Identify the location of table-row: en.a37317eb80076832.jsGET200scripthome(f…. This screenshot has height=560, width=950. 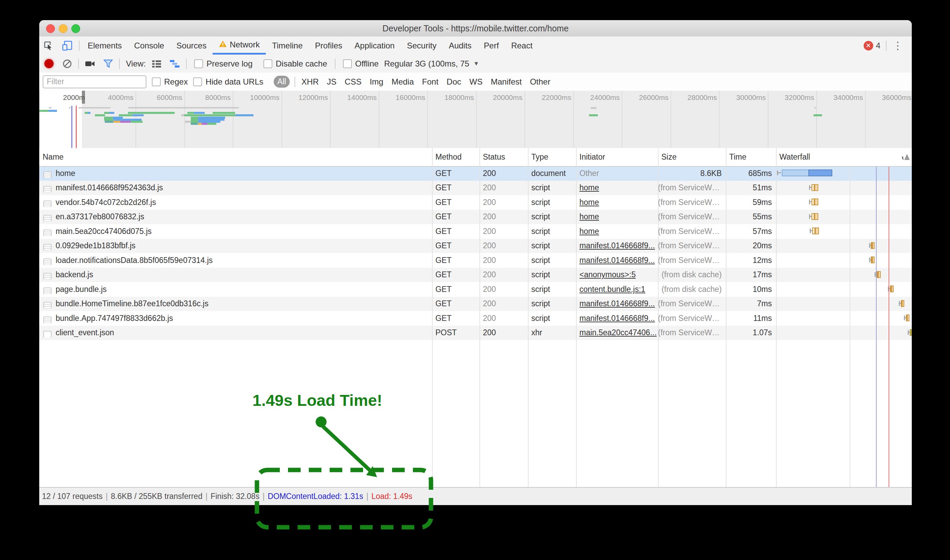
(476, 217).